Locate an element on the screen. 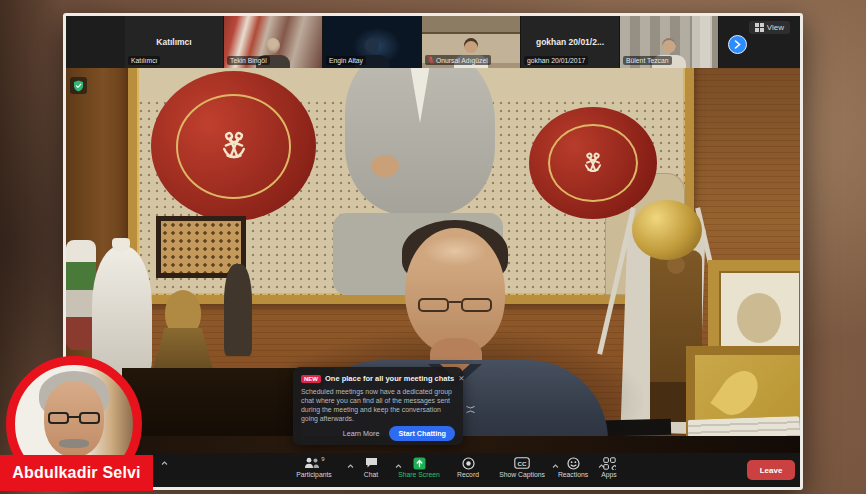 The image size is (866, 494). new-badge: NEW is located at coordinates (311, 379).